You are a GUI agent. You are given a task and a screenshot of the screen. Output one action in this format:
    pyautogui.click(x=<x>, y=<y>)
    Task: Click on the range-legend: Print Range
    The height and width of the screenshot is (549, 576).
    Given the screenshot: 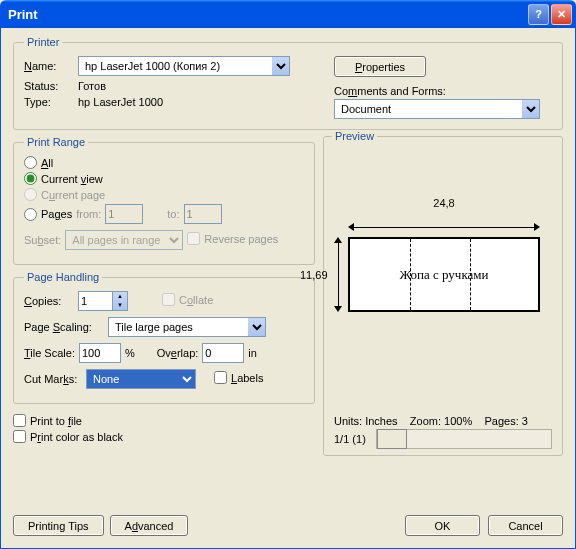 What is the action you would take?
    pyautogui.click(x=56, y=142)
    